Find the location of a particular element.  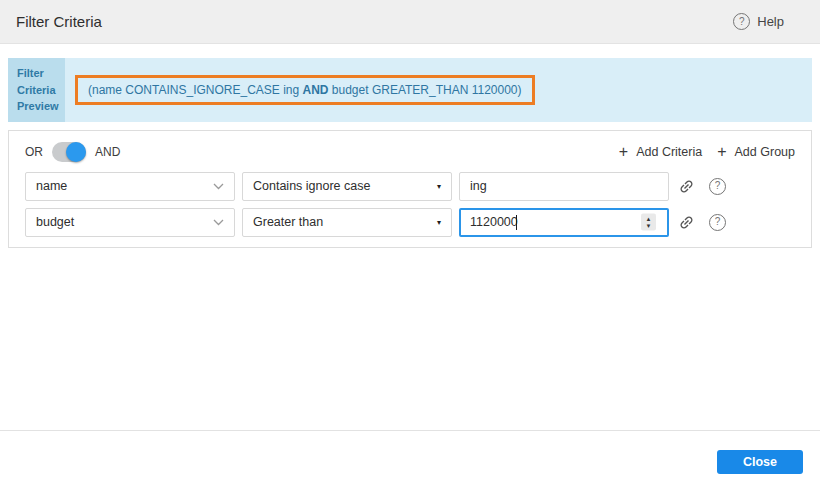

page-title: Filter Criteria is located at coordinates (59, 22).